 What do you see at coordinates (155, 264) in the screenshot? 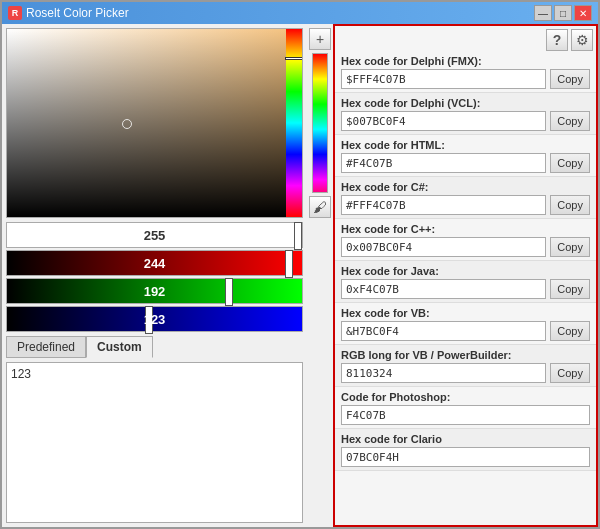
I see `red-value-label: 244` at bounding box center [155, 264].